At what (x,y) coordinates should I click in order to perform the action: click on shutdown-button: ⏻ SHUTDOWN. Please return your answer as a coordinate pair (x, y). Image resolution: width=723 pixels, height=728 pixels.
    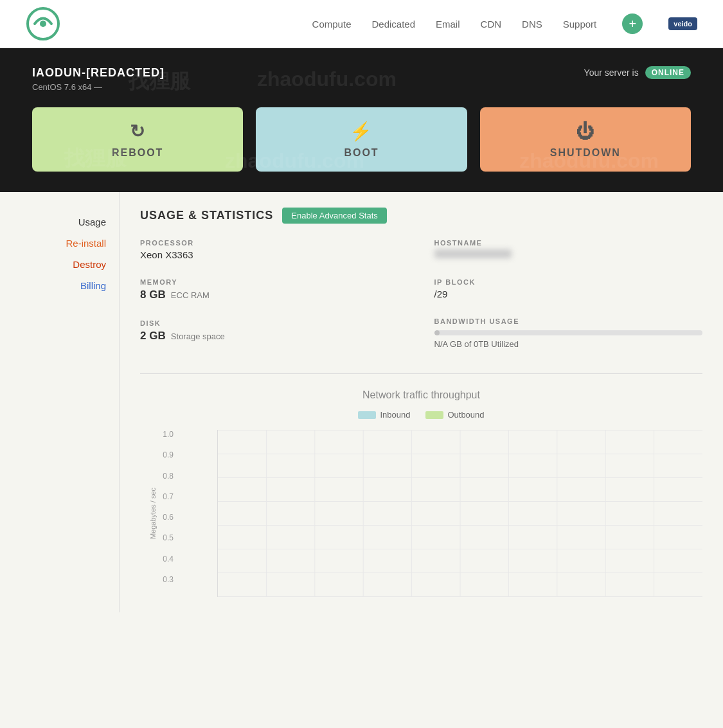
    Looking at the image, I should click on (585, 139).